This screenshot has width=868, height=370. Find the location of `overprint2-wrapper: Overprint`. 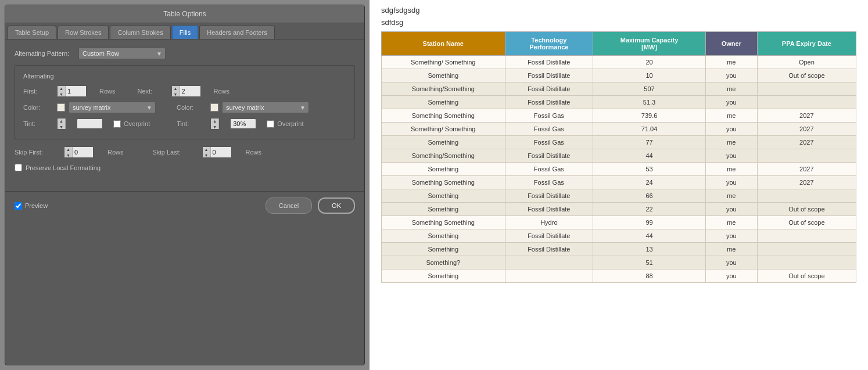

overprint2-wrapper: Overprint is located at coordinates (285, 124).